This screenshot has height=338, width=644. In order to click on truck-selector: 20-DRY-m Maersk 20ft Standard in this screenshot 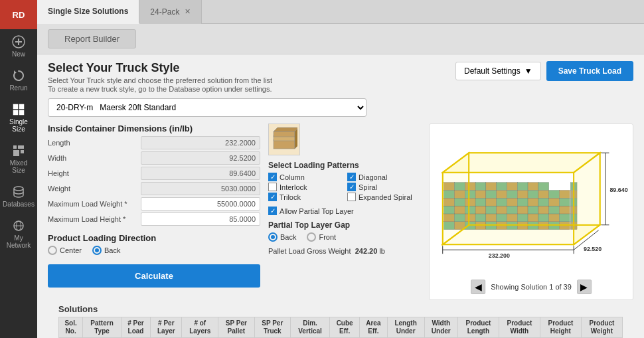, I will do `click(341, 108)`.